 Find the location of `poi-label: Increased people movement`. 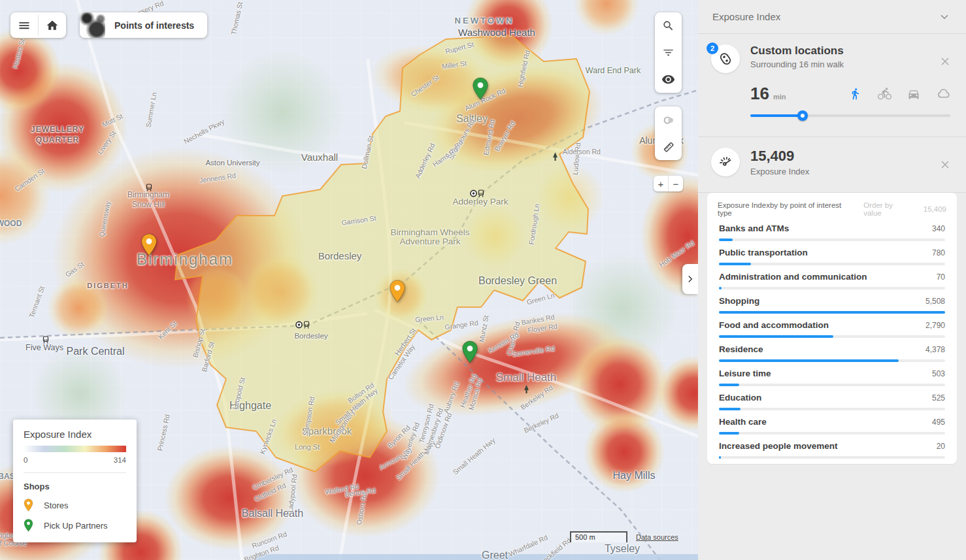

poi-label: Increased people movement is located at coordinates (827, 446).